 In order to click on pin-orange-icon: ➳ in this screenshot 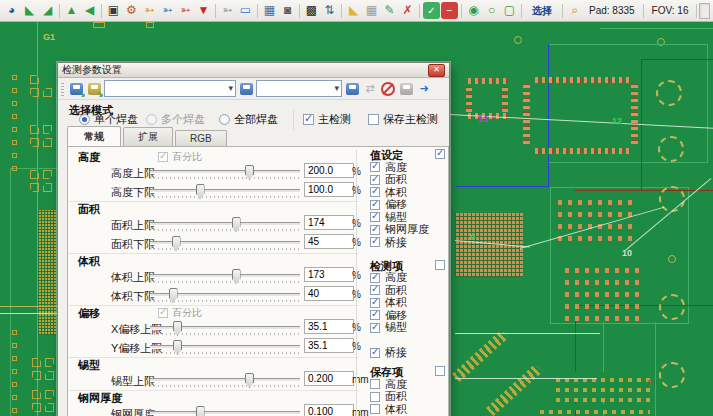, I will do `click(150, 10)`.